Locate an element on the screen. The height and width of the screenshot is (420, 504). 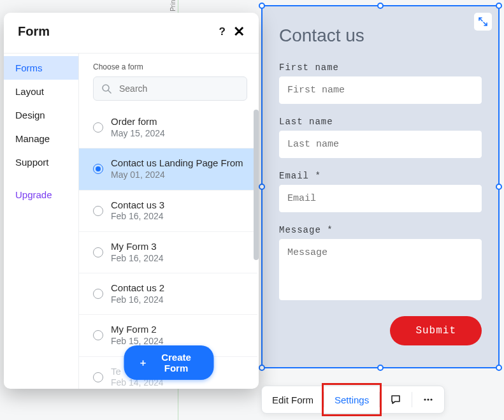
form-item-name: Contact us 2 is located at coordinates (138, 288).